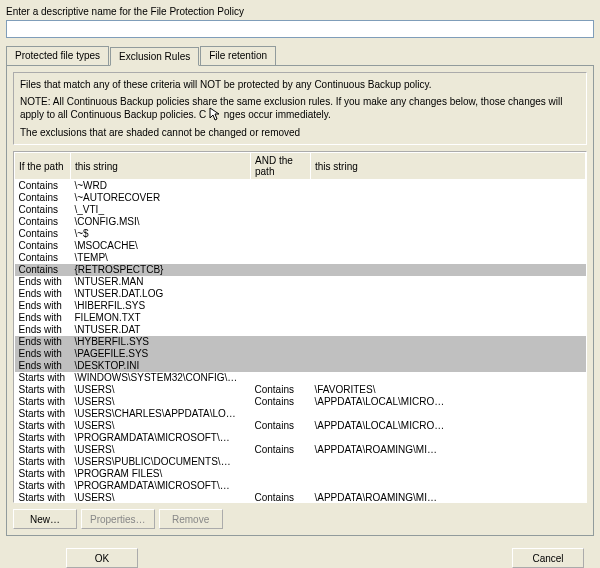 The image size is (600, 568). Describe the element at coordinates (448, 450) in the screenshot. I see `cell: \APPDATA\ROAMING\MI…` at that location.